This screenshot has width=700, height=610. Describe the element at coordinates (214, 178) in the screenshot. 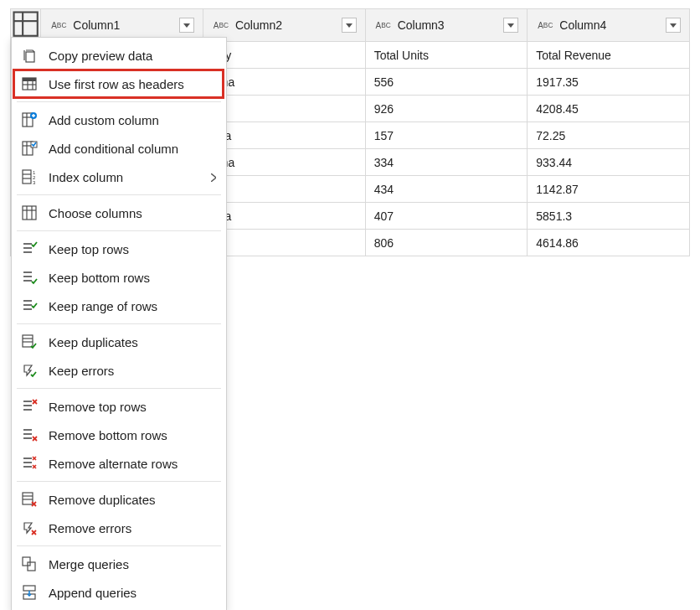

I see `submenu-arrow-icon` at that location.